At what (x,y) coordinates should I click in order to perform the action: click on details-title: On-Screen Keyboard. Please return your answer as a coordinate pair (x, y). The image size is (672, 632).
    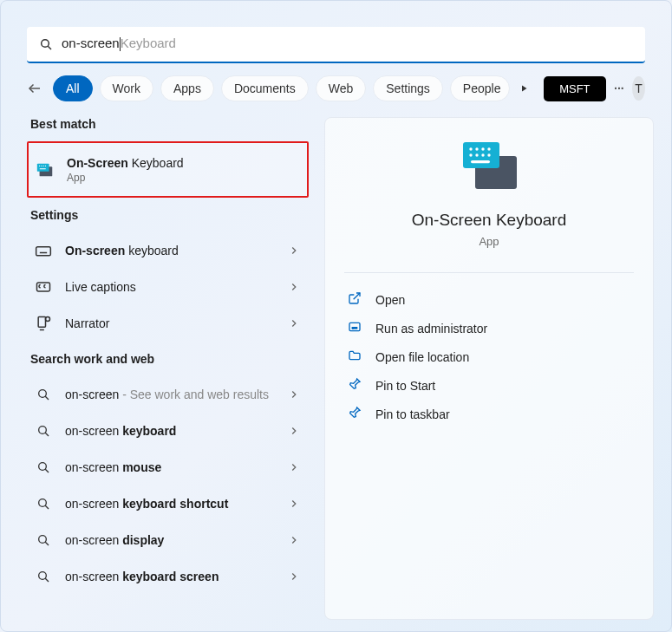
    Looking at the image, I should click on (489, 220).